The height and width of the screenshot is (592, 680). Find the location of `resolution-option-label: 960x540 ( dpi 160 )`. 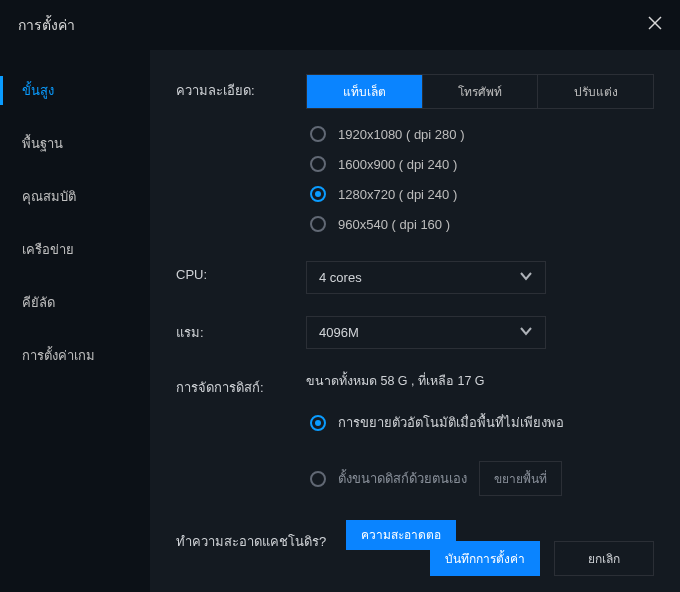

resolution-option-label: 960x540 ( dpi 160 ) is located at coordinates (394, 224).